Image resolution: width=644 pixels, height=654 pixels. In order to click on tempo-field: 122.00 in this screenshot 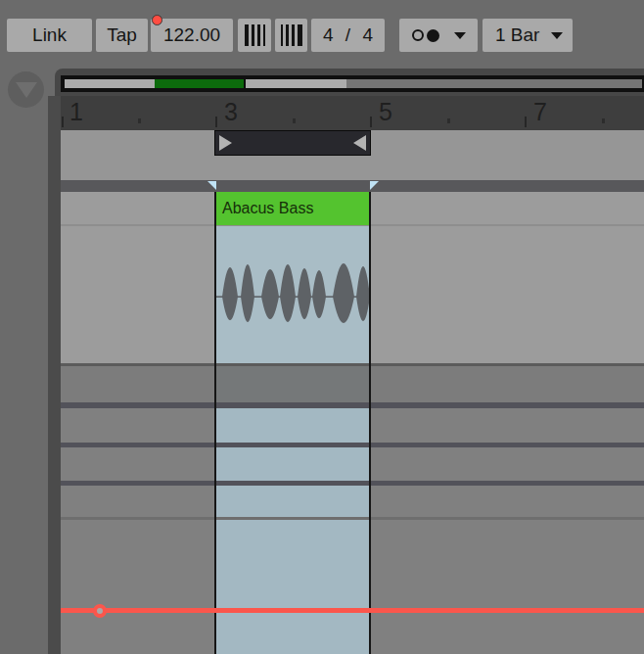, I will do `click(192, 35)`.